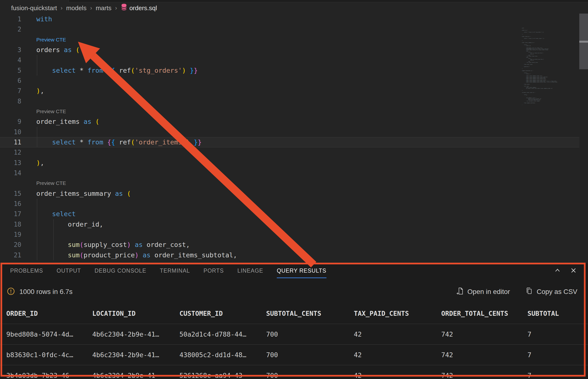 Image resolution: width=588 pixels, height=379 pixels. Describe the element at coordinates (294, 355) in the screenshot. I see `table-row: b83630c1-0fdc-4c…4b6c2304-2b9e-41…438005…` at that location.